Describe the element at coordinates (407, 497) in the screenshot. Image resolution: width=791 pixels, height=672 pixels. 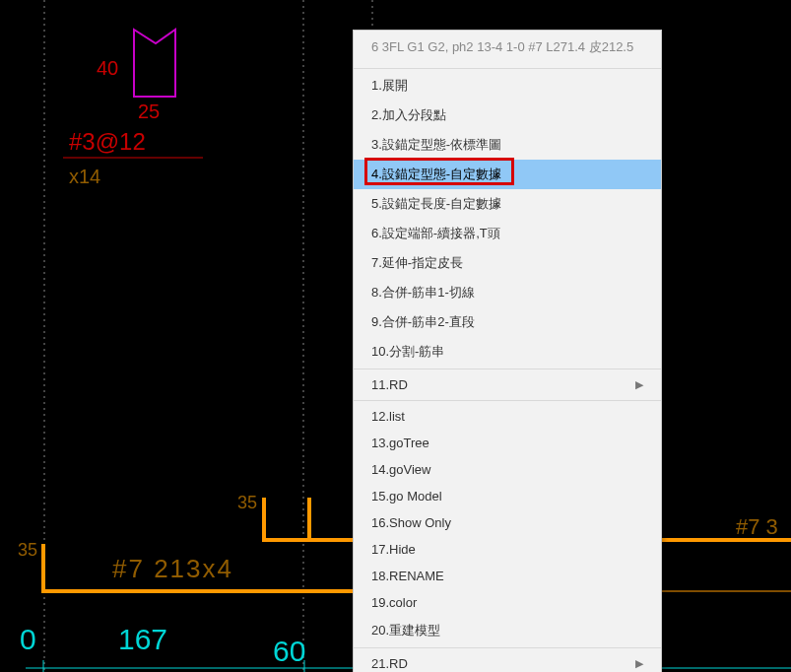
I see `menu-item-label: 15.go Model` at that location.